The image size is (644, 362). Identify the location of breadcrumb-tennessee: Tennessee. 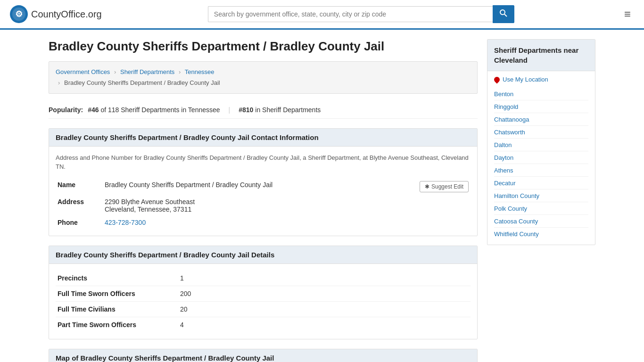
(200, 72).